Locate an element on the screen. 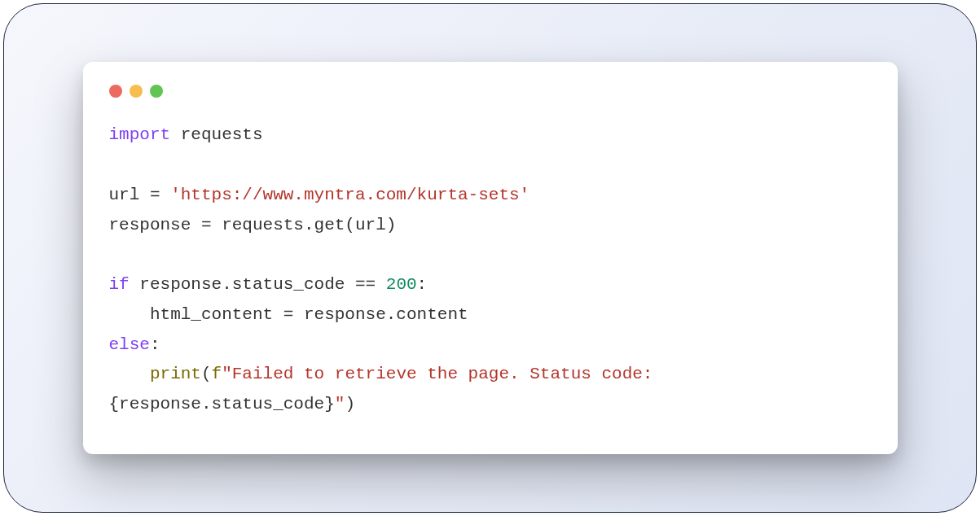 The image size is (980, 516). cond-left: response.status_code is located at coordinates (243, 285).